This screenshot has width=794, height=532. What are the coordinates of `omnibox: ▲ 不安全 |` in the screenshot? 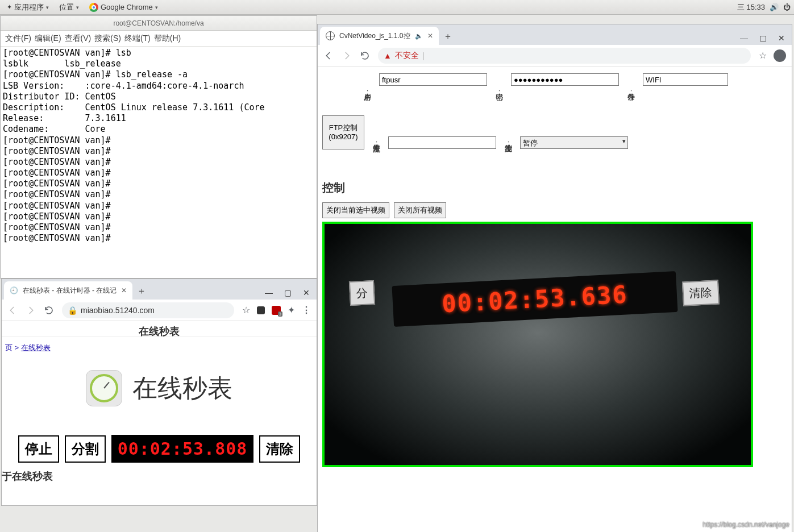 It's located at (564, 56).